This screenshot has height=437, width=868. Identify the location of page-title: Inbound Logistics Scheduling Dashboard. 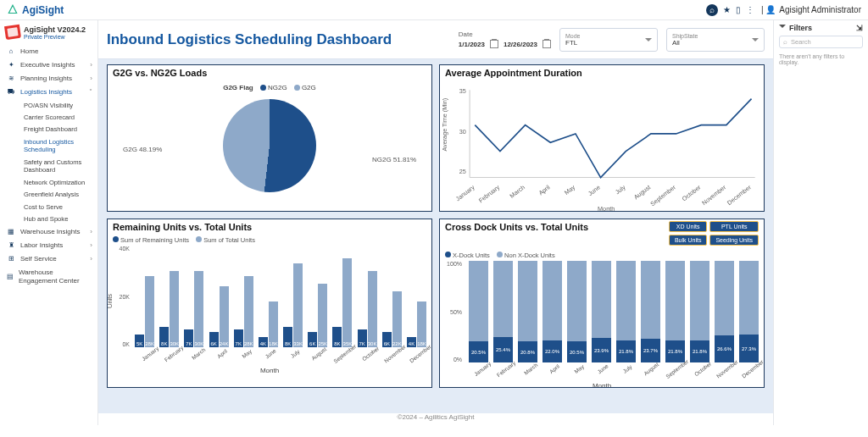
(249, 40).